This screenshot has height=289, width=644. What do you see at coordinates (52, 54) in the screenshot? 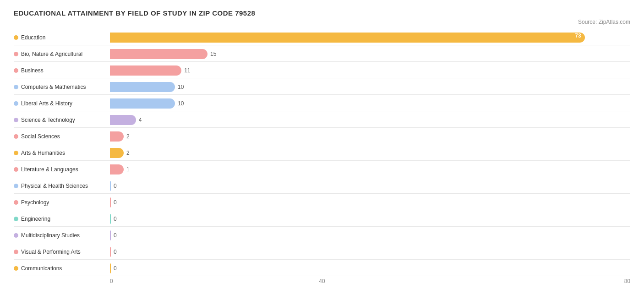
I see `bar-label-text: Bio, Nature & Agricultural` at bounding box center [52, 54].